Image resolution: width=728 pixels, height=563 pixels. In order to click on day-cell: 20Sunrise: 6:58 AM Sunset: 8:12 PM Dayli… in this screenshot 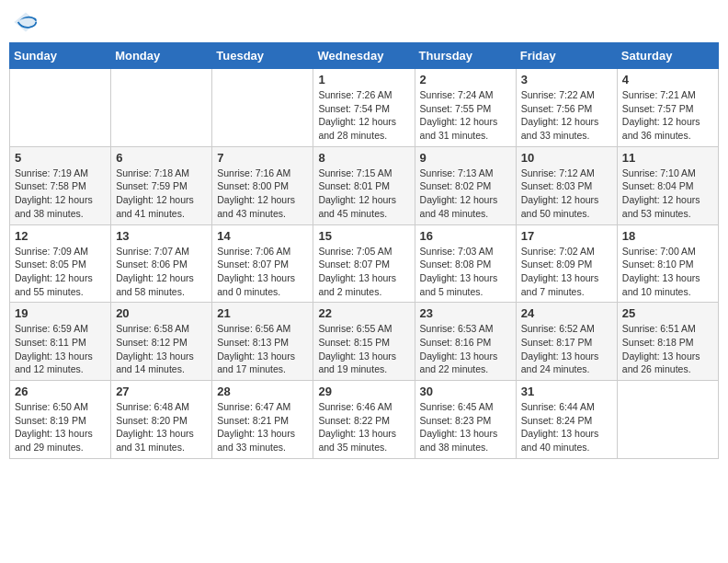, I will do `click(162, 342)`.